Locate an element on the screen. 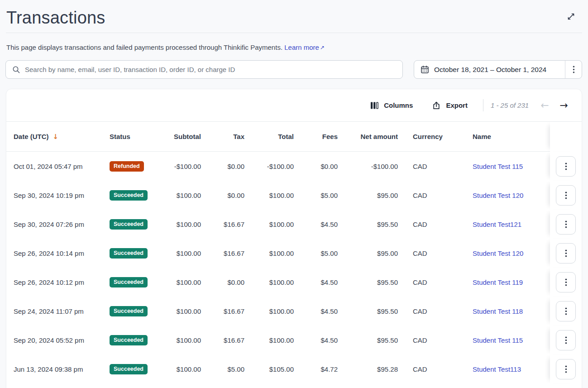  student-name-link: Student Test121 is located at coordinates (497, 225).